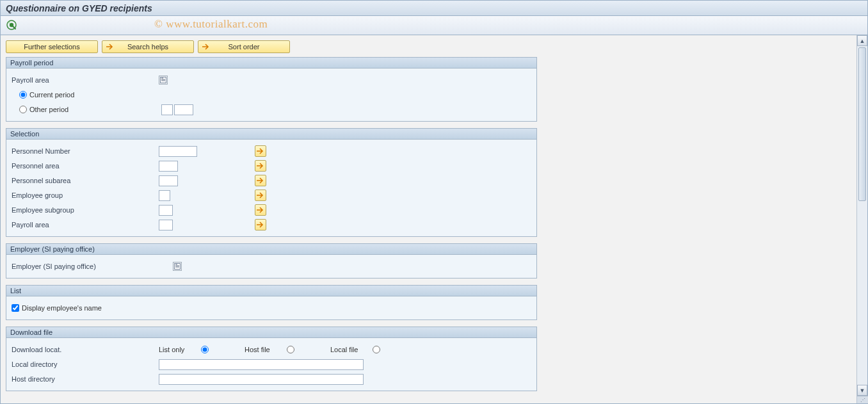  I want to click on group-header: List, so click(271, 291).